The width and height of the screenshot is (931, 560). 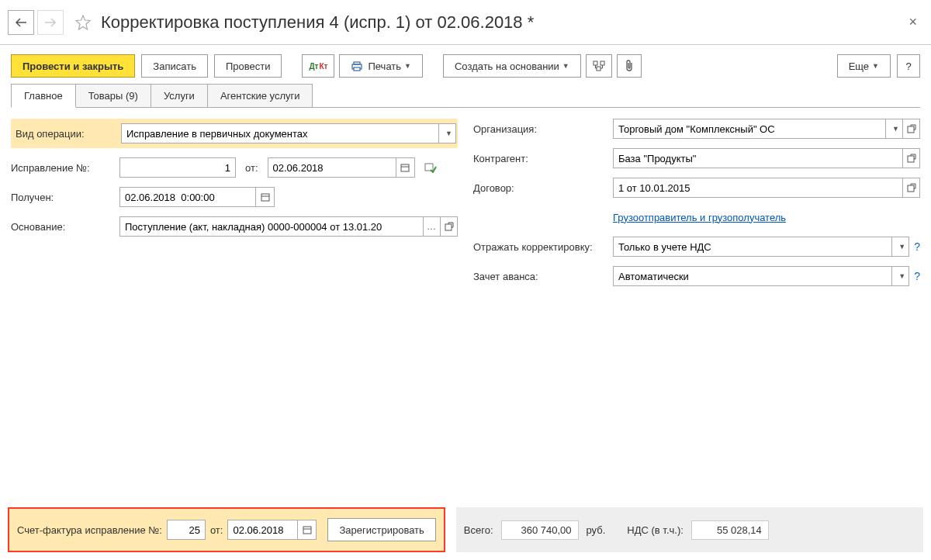 What do you see at coordinates (382, 530) in the screenshot?
I see `register-button: Зарегистрировать` at bounding box center [382, 530].